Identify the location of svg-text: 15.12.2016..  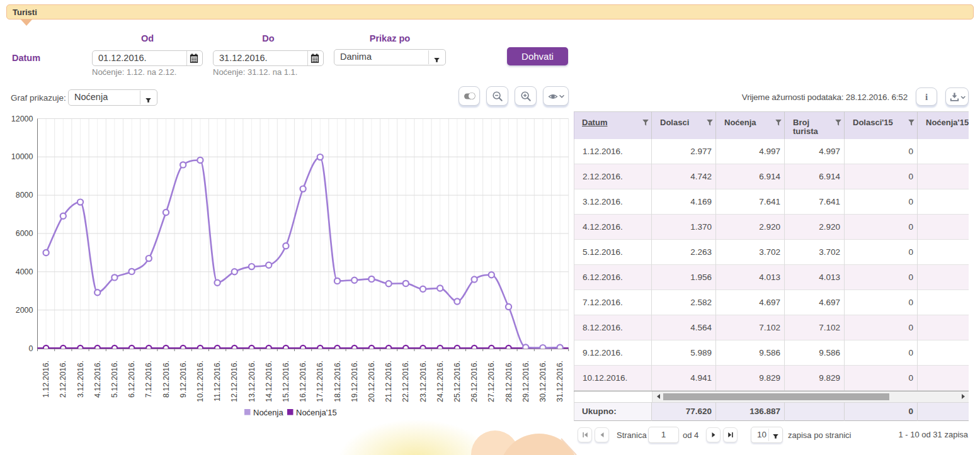
(286, 381).